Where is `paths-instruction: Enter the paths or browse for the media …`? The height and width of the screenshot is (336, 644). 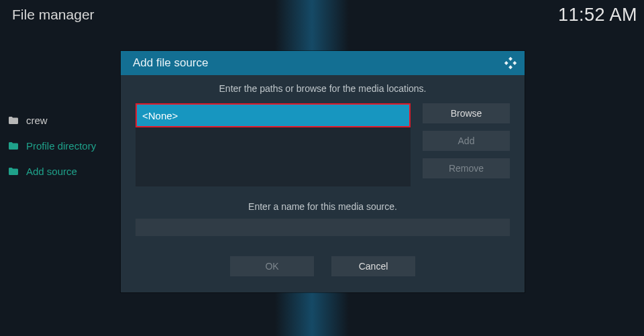
paths-instruction: Enter the paths or browse for the media … is located at coordinates (323, 89).